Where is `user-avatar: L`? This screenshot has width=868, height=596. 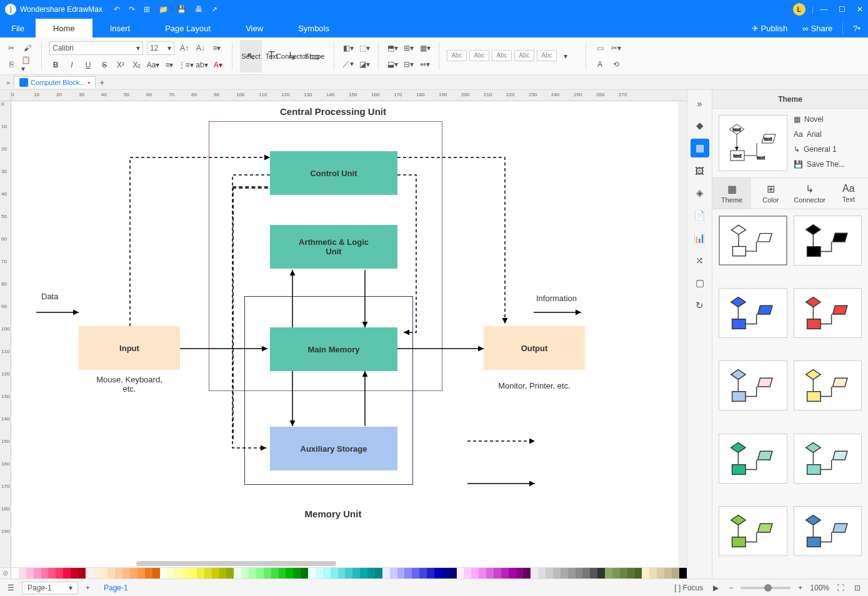
user-avatar: L is located at coordinates (799, 9).